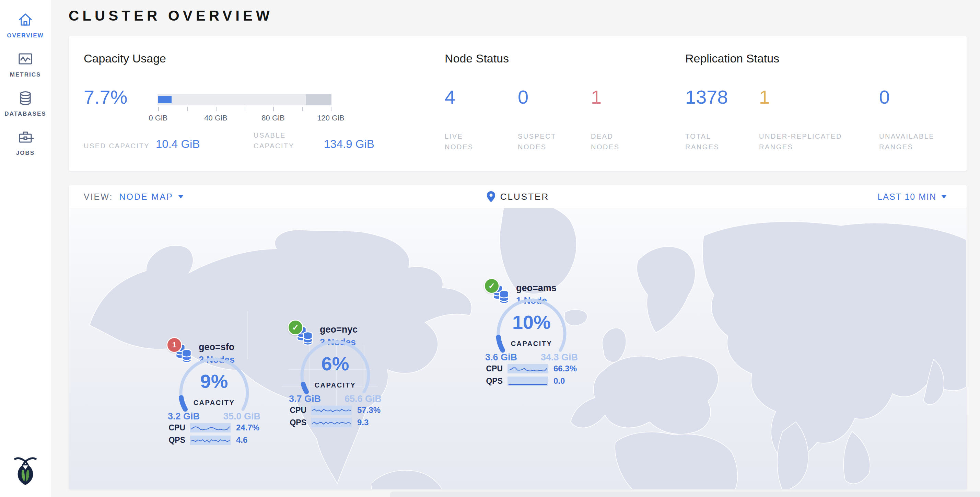 Image resolution: width=980 pixels, height=497 pixels. What do you see at coordinates (722, 120) in the screenshot?
I see `stat-total-ranges: 1378TOTALRANGES` at bounding box center [722, 120].